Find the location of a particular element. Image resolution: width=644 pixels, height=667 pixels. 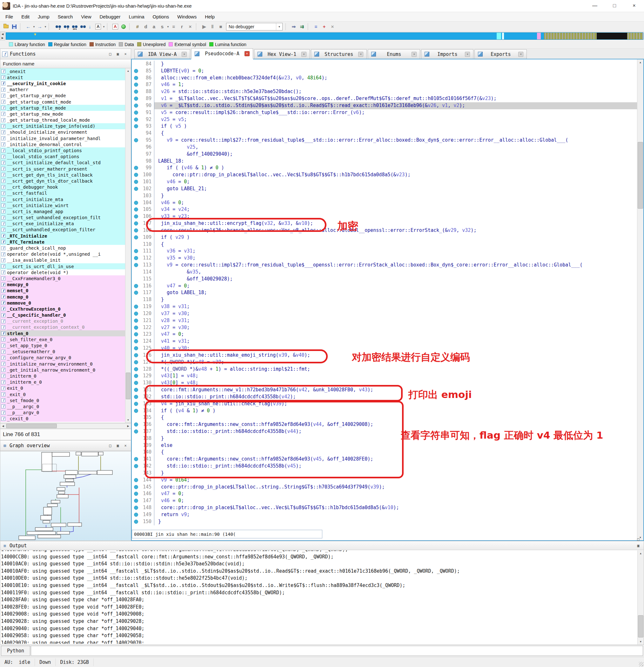

add-breakpoint-icon: + is located at coordinates (324, 27).